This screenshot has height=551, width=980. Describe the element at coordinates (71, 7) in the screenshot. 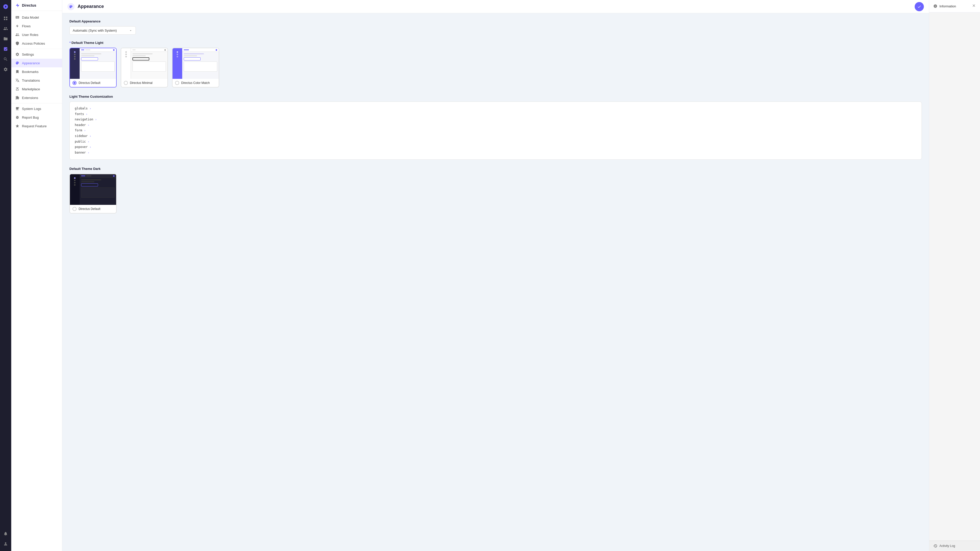

I see `topbar-page-icon` at that location.